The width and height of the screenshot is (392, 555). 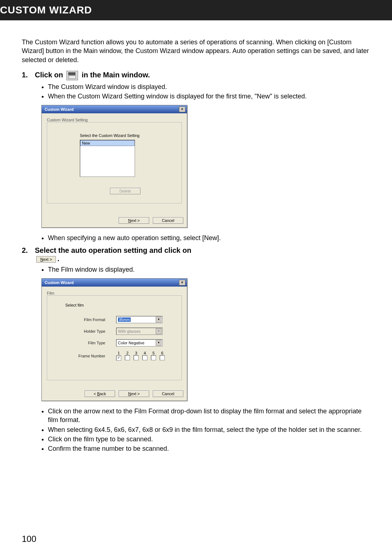 What do you see at coordinates (120, 305) in the screenshot?
I see `dialog2-prompt: Select film` at bounding box center [120, 305].